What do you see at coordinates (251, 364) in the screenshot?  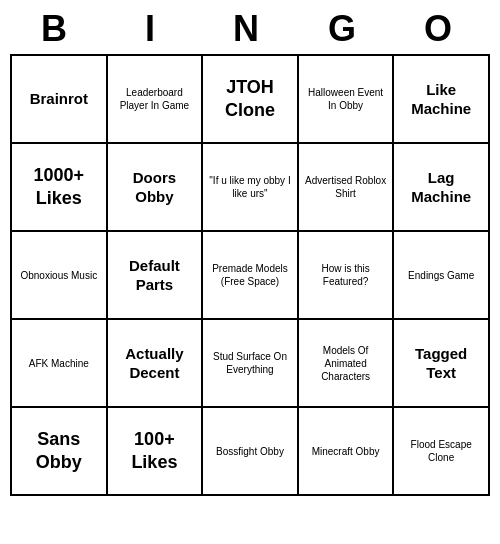 I see `bingo-cell-17: Stud Surface On Everything` at bounding box center [251, 364].